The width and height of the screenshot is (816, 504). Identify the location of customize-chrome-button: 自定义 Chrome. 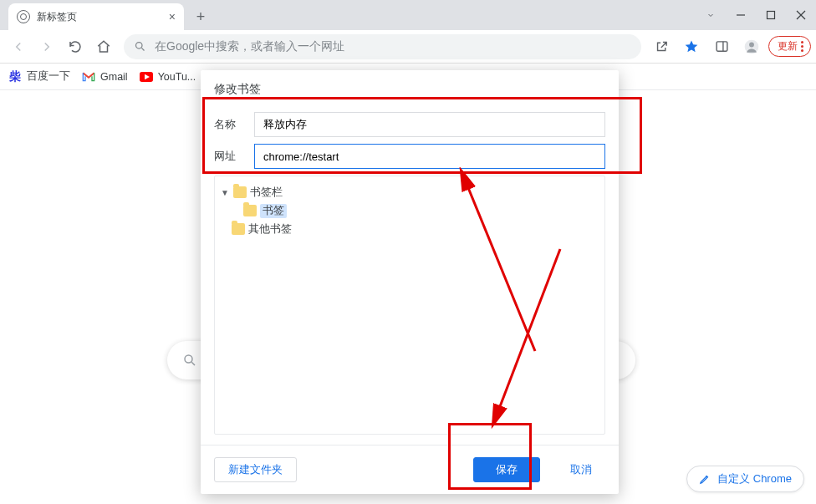
(746, 479).